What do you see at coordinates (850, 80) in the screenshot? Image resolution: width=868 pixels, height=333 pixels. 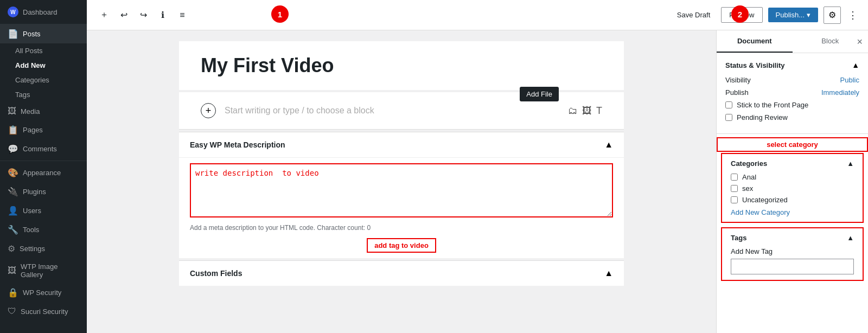 I see `visibility-value: Public` at bounding box center [850, 80].